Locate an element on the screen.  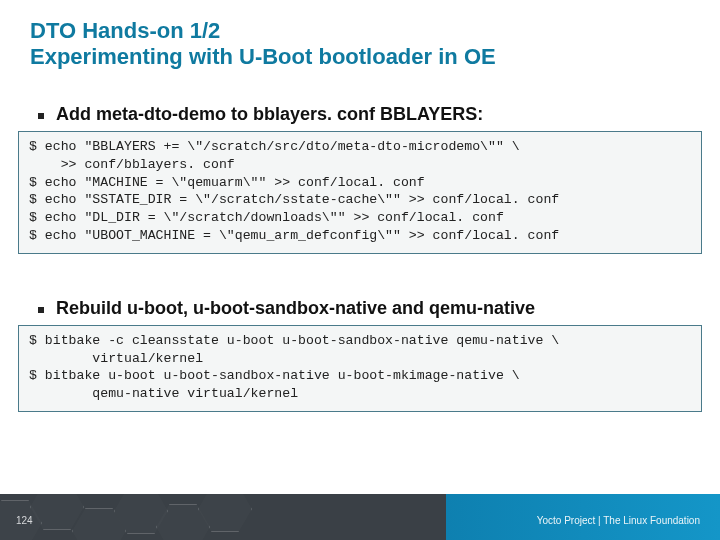
footer: 124 Yocto Project | The Linux Foundation is located at coordinates (360, 517).